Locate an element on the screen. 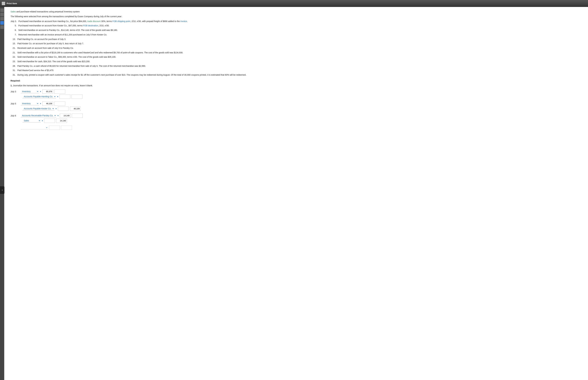 This screenshot has height=380, width=588. credit-input-july5-ap is located at coordinates (75, 109).